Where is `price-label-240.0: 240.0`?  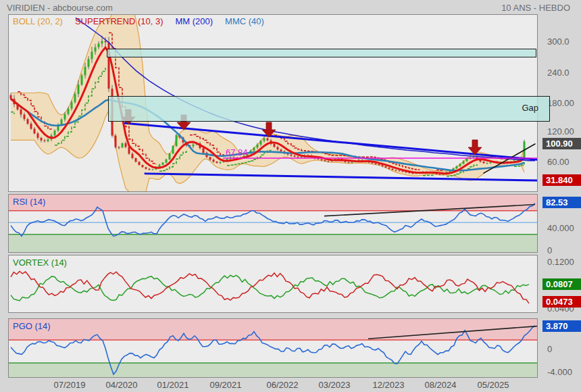 price-label-240.0: 240.0 is located at coordinates (558, 73).